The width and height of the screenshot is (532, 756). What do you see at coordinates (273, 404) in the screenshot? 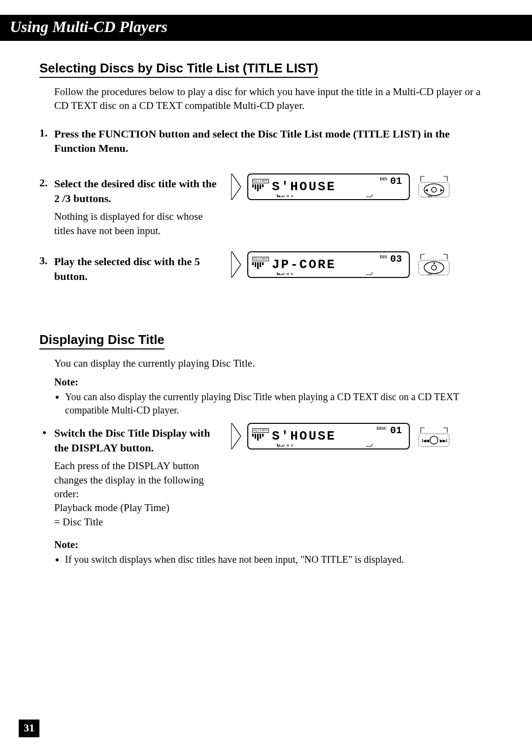
I see `note-list: You can also display the currently playi…` at bounding box center [273, 404].